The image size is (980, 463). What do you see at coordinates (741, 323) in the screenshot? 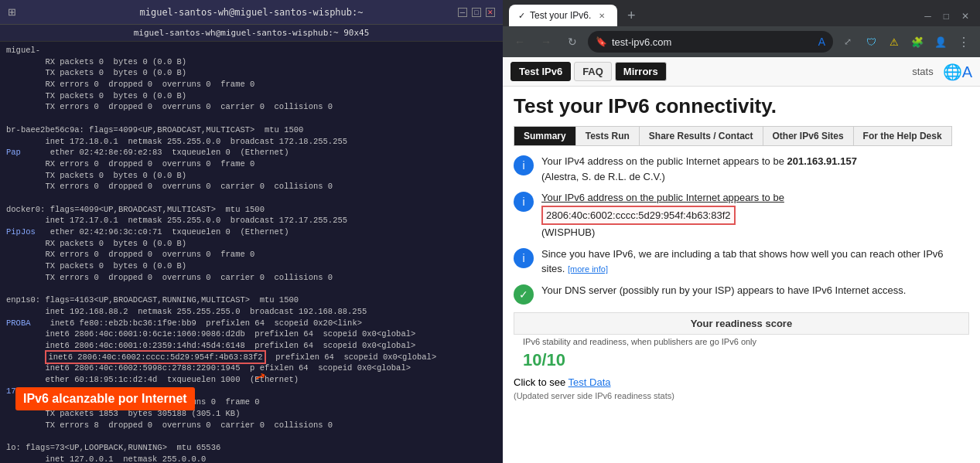
I see `readiness-bar: Your readiness score` at bounding box center [741, 323].